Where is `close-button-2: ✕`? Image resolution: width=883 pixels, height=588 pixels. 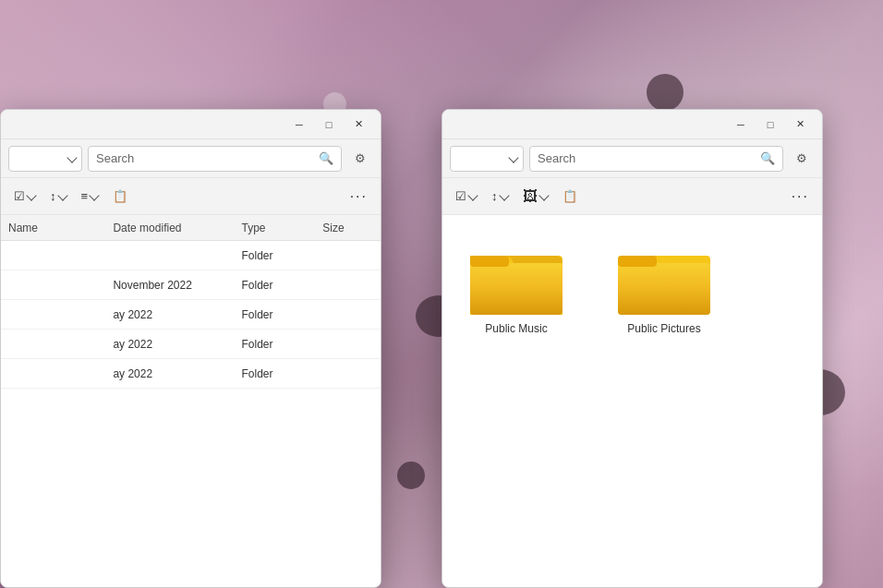
close-button-2: ✕ is located at coordinates (800, 125).